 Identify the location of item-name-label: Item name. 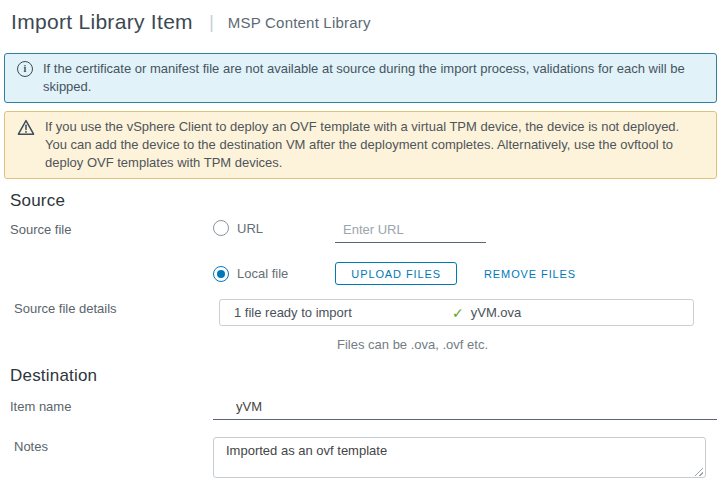
(112, 406).